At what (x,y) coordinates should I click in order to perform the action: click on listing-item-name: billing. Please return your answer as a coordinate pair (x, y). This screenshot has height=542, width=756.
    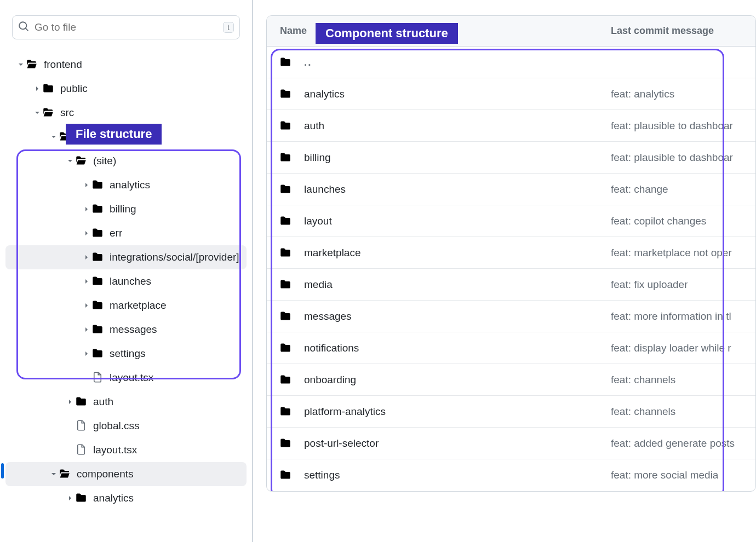
    Looking at the image, I should click on (457, 158).